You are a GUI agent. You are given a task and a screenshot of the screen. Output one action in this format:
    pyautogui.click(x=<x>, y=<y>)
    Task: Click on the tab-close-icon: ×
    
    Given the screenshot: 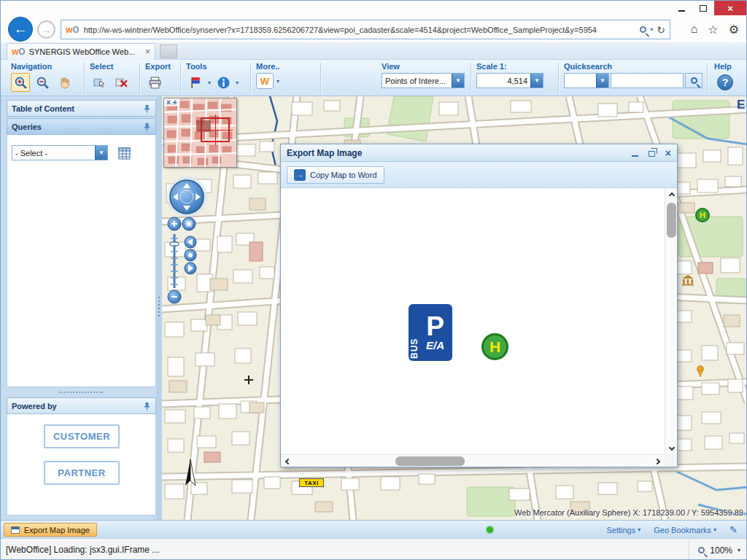 What is the action you would take?
    pyautogui.click(x=147, y=52)
    